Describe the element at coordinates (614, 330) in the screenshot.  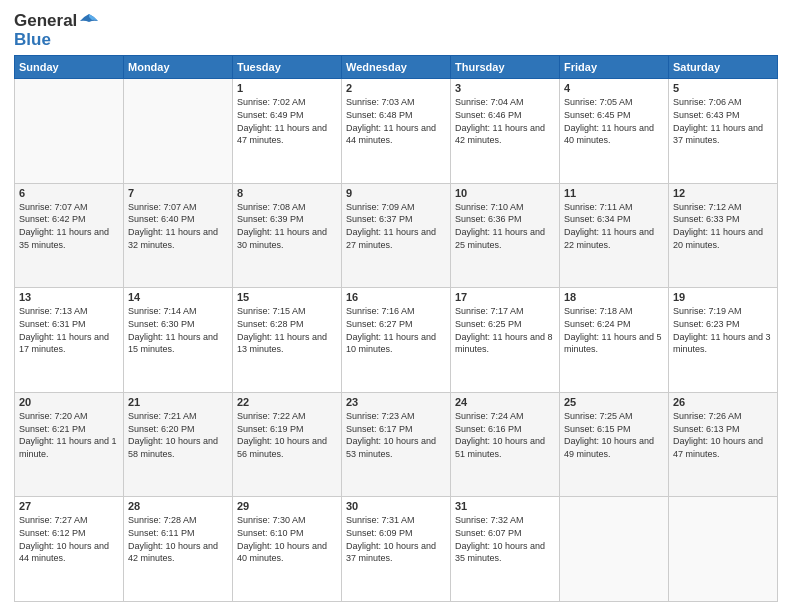
I see `day-info: Sunrise: 7:18 AM Sunset: 6:24 PM Dayligh…` at that location.